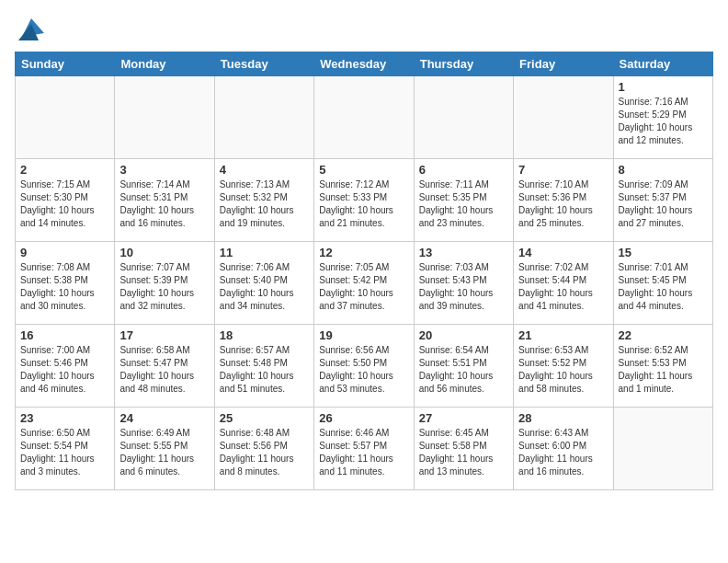 This screenshot has width=728, height=563. What do you see at coordinates (663, 283) in the screenshot?
I see `calendar-cell: 15Sunrise: 7:01 AM Sunset: 5:45 PM Dayli…` at bounding box center [663, 283].